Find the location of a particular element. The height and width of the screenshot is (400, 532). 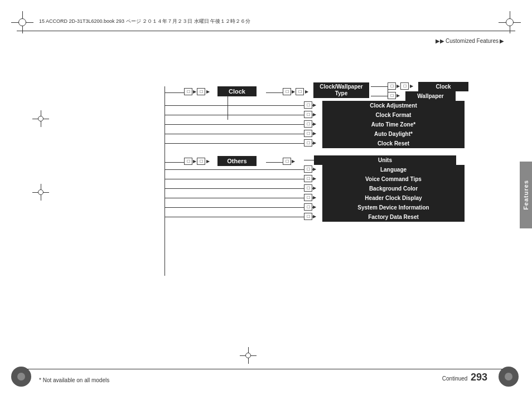

clock-label: Clock is located at coordinates (237, 91).